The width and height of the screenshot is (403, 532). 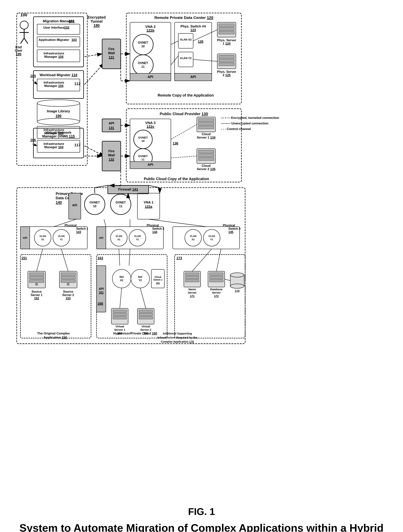 What do you see at coordinates (193, 26) in the screenshot?
I see `phys-switch4-label: Phys. Switch #4` at bounding box center [193, 26].